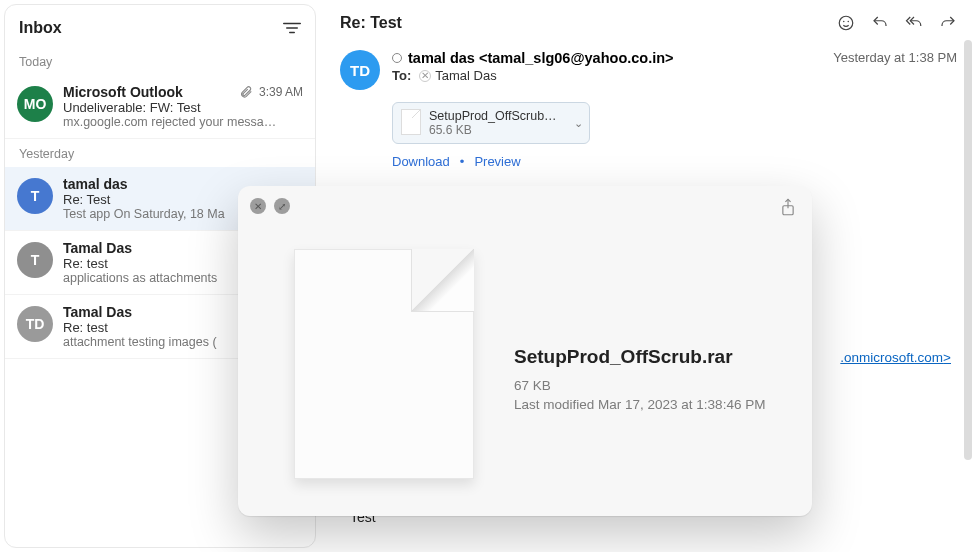  What do you see at coordinates (183, 106) in the screenshot?
I see `mail-item-text: Microsoft Outlook 3:39 AM Undeliverable:…` at bounding box center [183, 106].